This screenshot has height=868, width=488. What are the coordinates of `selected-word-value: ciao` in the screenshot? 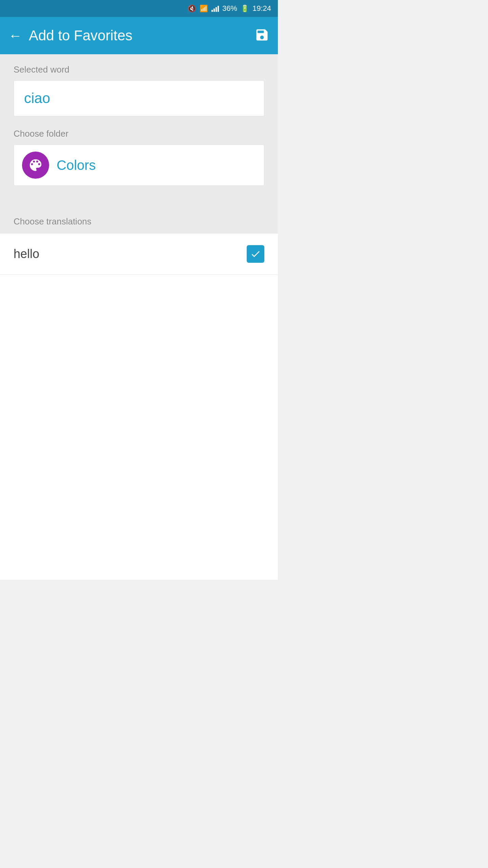 It's located at (37, 98).